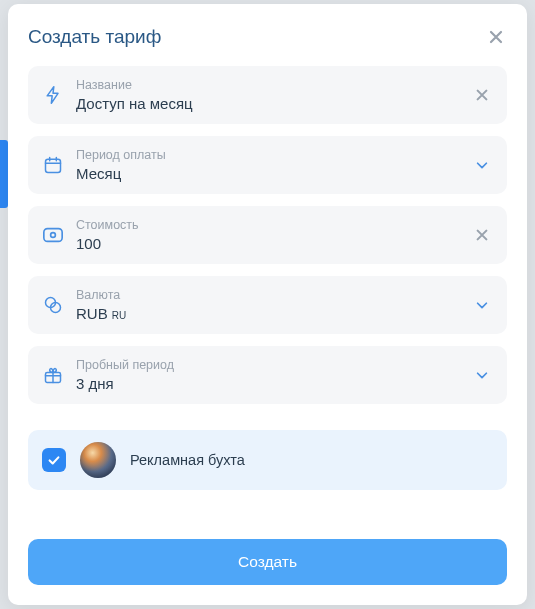  I want to click on clear-name-button, so click(482, 95).